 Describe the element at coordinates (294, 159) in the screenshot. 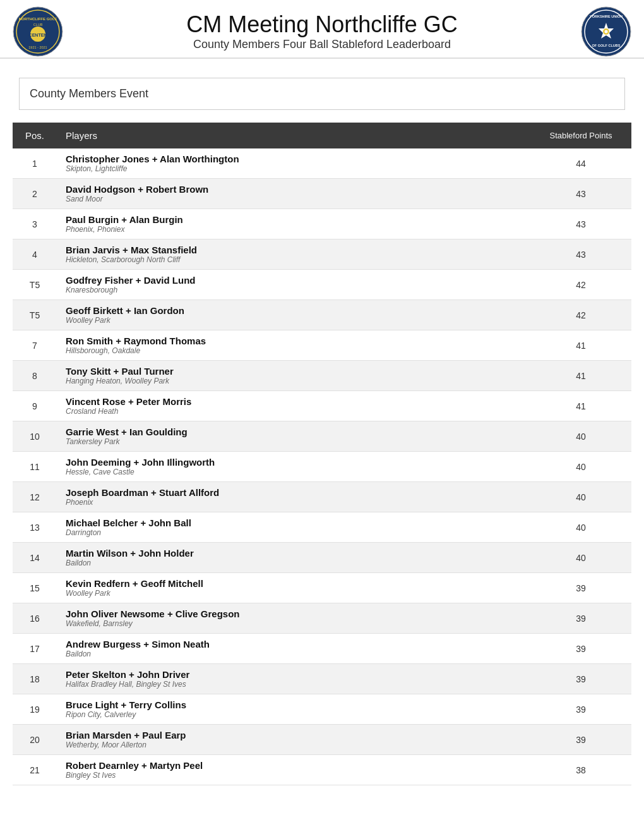

I see `player-name: Christopher Jones + Alan Worthington` at that location.